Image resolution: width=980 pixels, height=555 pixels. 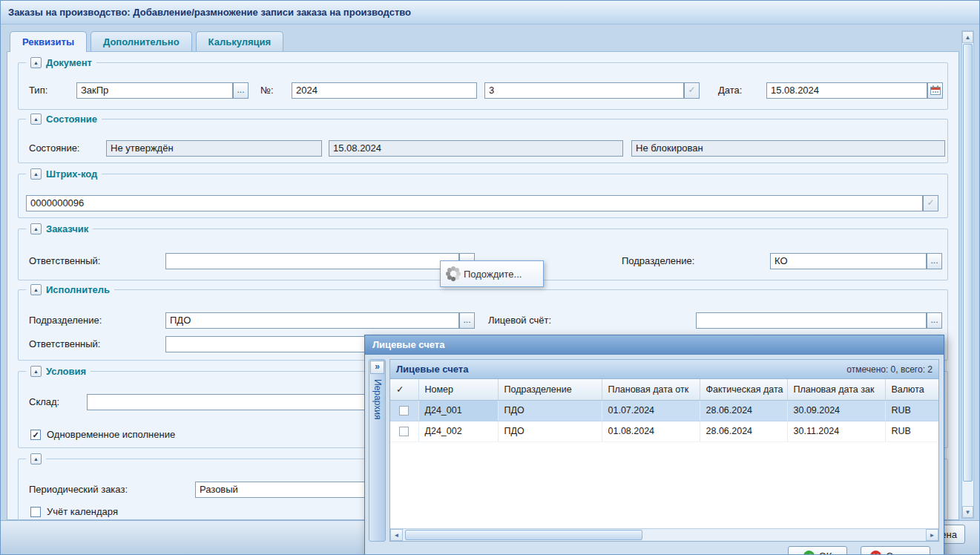 What do you see at coordinates (377, 450) in the screenshot?
I see `hierarchy-panel: » Иерархия` at bounding box center [377, 450].